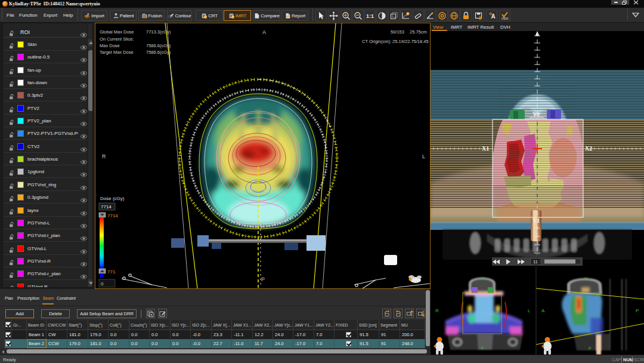 This screenshot has width=644, height=363. Describe the element at coordinates (370, 16) in the screenshot. I see `svg-text: 1:1` at that location.